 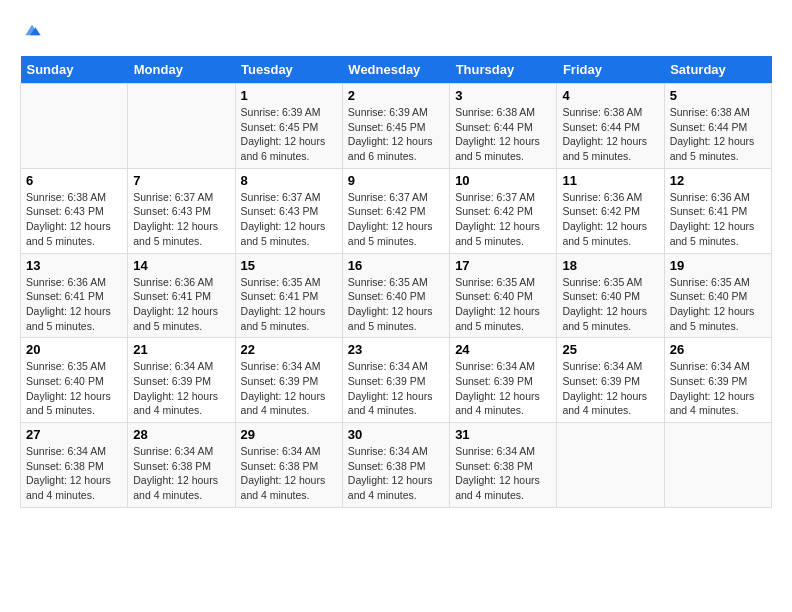 I want to click on calendar-cell: 29Sunrise: 6:34 AM Sunset: 6:38 PM Dayli…, so click(x=288, y=466).